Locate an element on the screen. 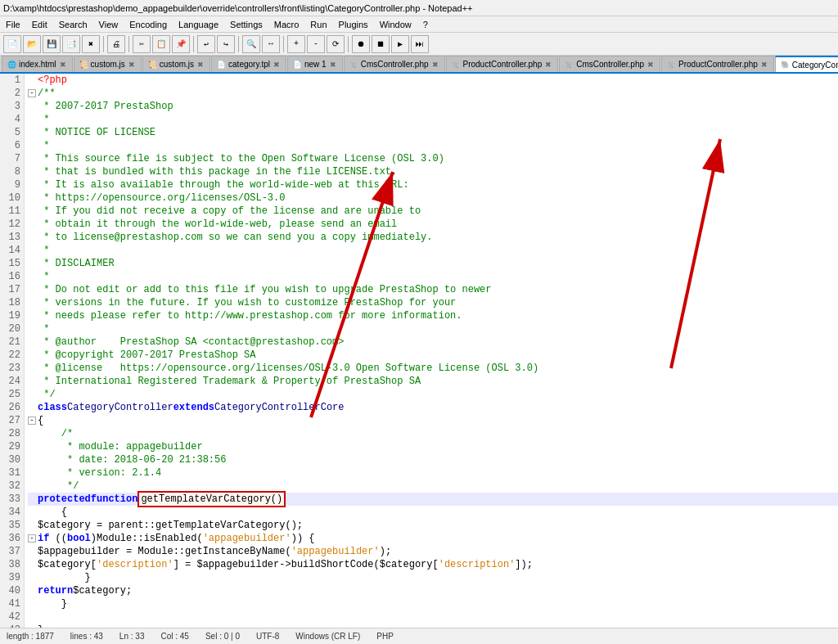 The width and height of the screenshot is (838, 644). code-line-36: - if ((bool)Module::isEnabled('appagebui… is located at coordinates (433, 538).